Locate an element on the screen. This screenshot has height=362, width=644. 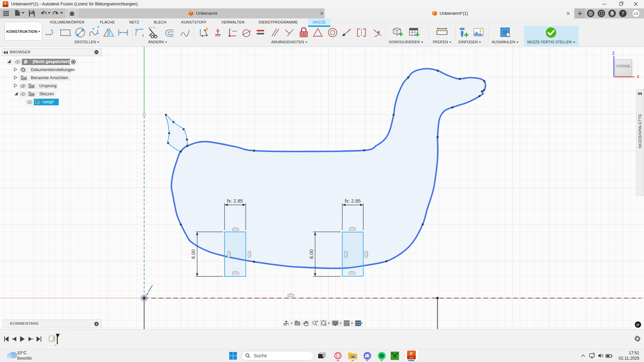
svg-text: FUS is located at coordinates (411, 358).